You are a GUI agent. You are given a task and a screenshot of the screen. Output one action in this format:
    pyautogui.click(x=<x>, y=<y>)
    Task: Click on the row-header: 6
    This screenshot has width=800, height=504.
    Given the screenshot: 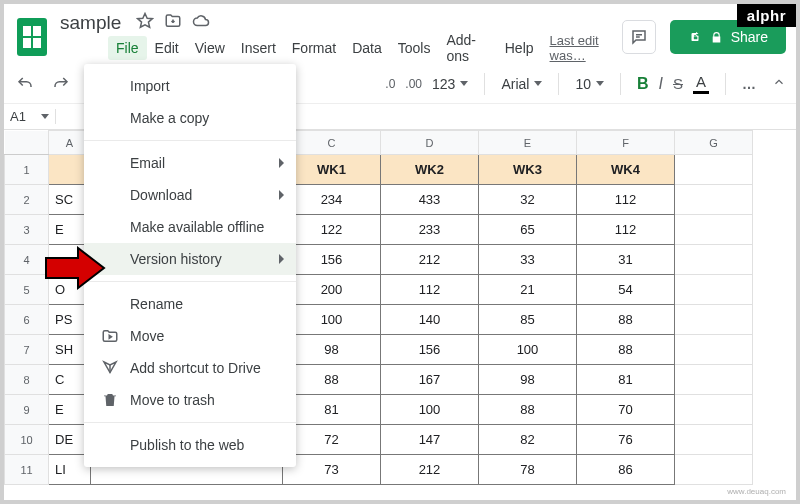 What is the action you would take?
    pyautogui.click(x=27, y=320)
    